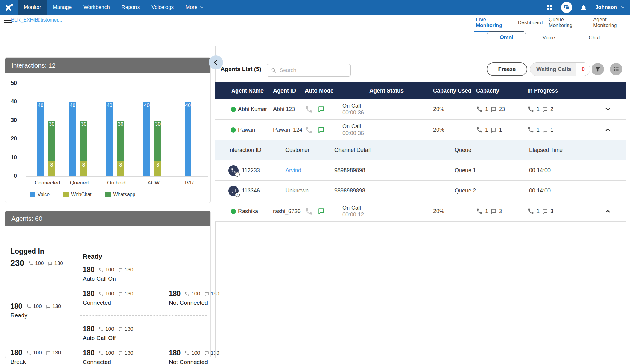  I want to click on interaction-row: ↙113346Unknown9898989898Queue 200:14:00, so click(421, 191).